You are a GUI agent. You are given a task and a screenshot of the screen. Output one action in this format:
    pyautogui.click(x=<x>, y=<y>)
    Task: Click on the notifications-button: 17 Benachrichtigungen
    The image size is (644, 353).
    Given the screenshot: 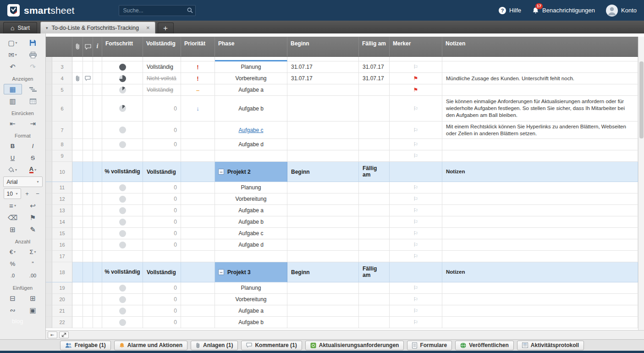 What is the action you would take?
    pyautogui.click(x=564, y=11)
    